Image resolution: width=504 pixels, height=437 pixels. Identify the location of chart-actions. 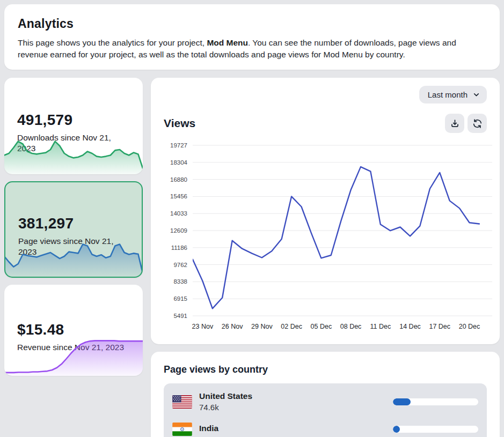
(466, 123).